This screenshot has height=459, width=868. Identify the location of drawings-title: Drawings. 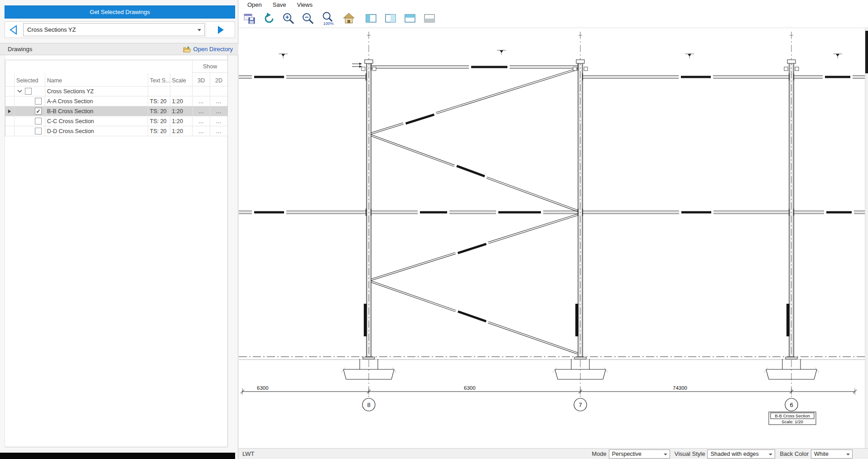
(20, 49).